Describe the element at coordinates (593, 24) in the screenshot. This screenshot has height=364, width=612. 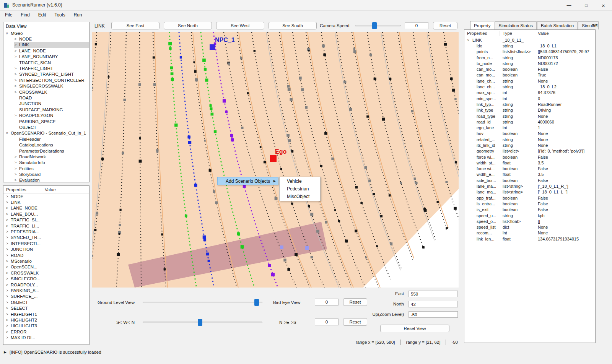
I see `tab-scroll-left-icon: ◀` at that location.